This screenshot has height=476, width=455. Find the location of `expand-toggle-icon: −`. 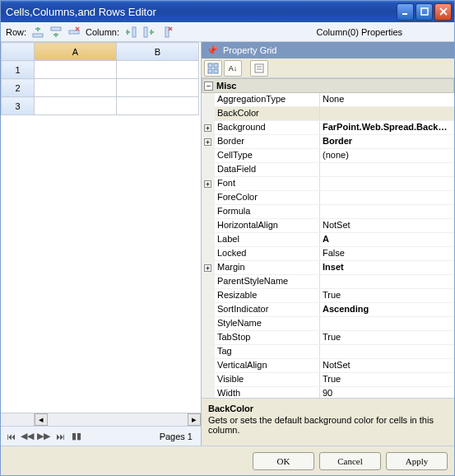

expand-toggle-icon: − is located at coordinates (209, 86).